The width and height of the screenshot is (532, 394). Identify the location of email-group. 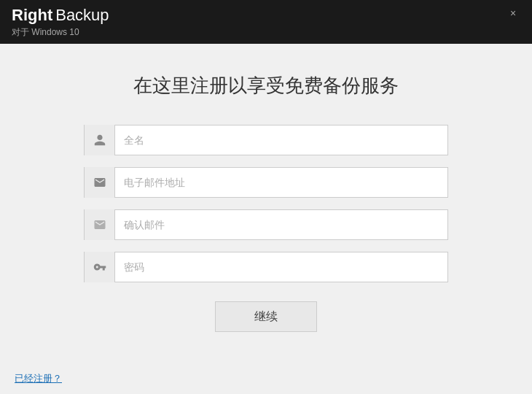
(266, 182).